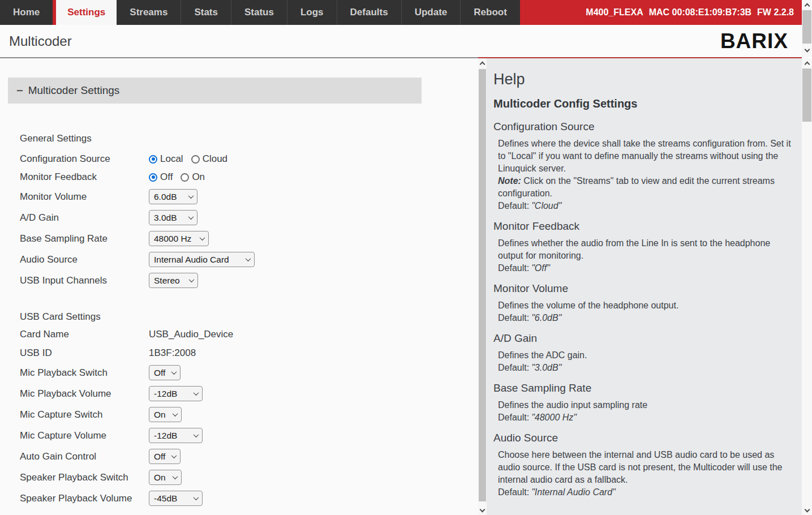 The width and height of the screenshot is (812, 515). I want to click on field-label: Monitor Volume, so click(84, 197).